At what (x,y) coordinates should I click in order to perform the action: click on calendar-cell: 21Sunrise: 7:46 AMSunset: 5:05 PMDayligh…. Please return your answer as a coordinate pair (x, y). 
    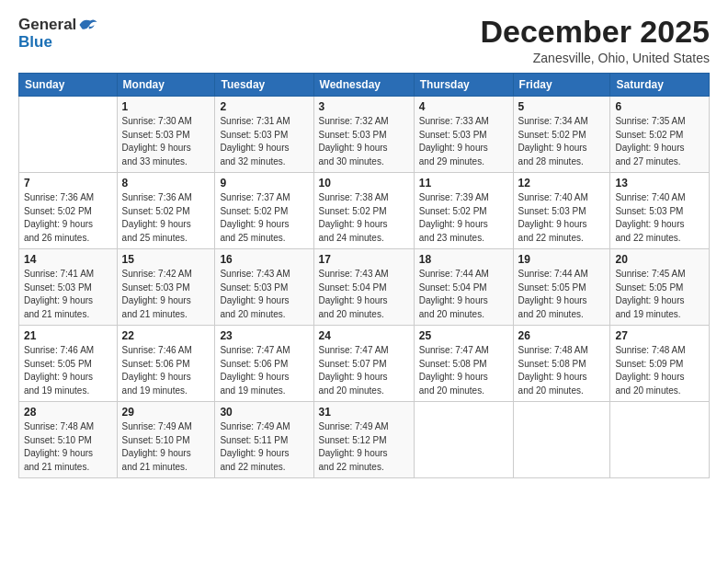
    Looking at the image, I should click on (68, 364).